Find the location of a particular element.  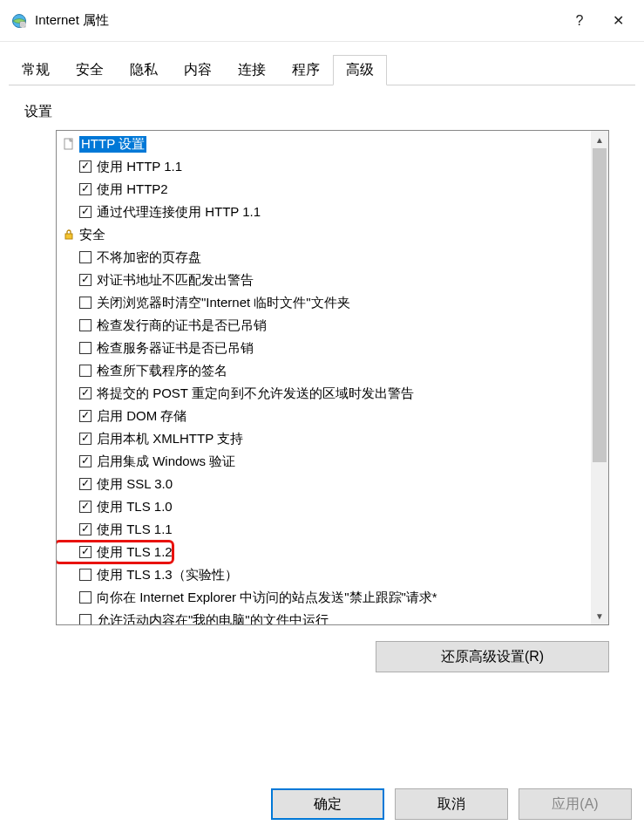

setting-label: 使用 SSL 3.0 is located at coordinates (134, 485).